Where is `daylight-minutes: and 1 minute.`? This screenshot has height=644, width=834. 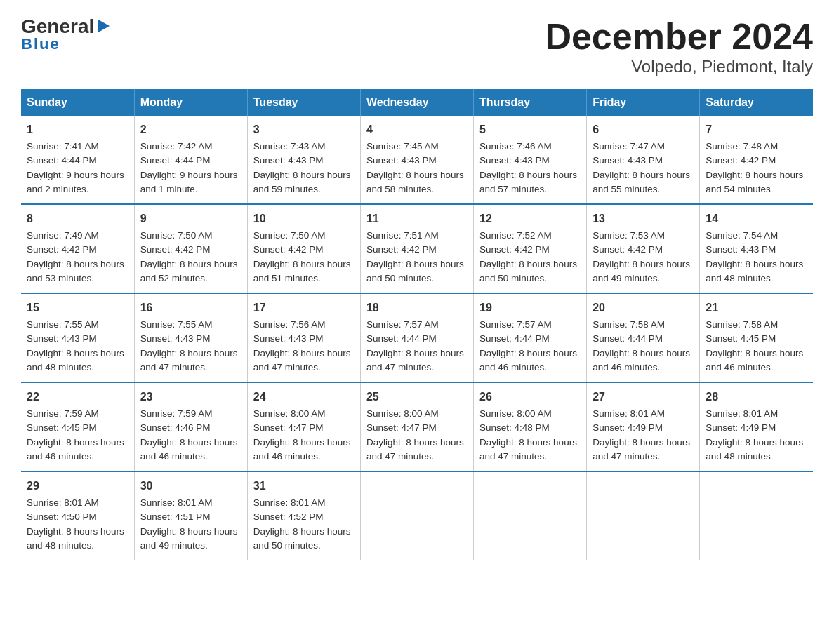 daylight-minutes: and 1 minute. is located at coordinates (169, 189).